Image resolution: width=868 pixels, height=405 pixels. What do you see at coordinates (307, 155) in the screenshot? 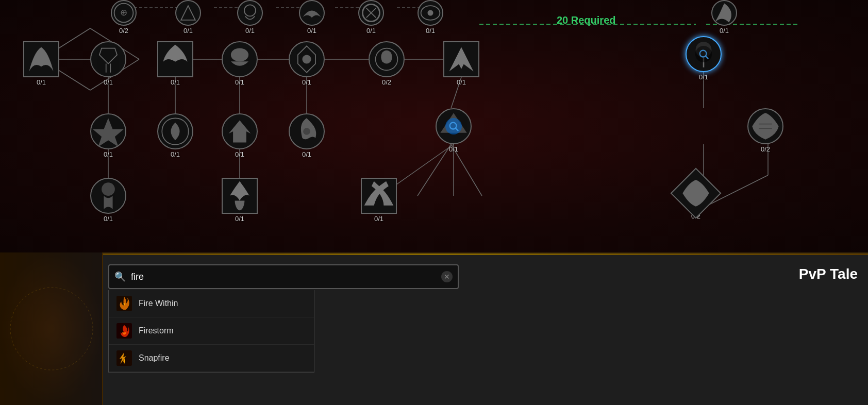
I see `talent-count-n19: 0/1` at bounding box center [307, 155].